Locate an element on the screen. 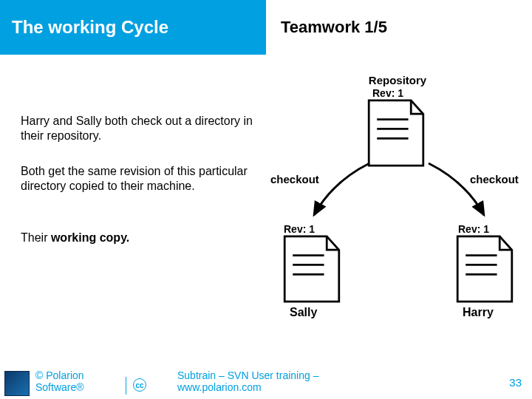 The image size is (532, 399). polarion-logo-icon is located at coordinates (17, 383).